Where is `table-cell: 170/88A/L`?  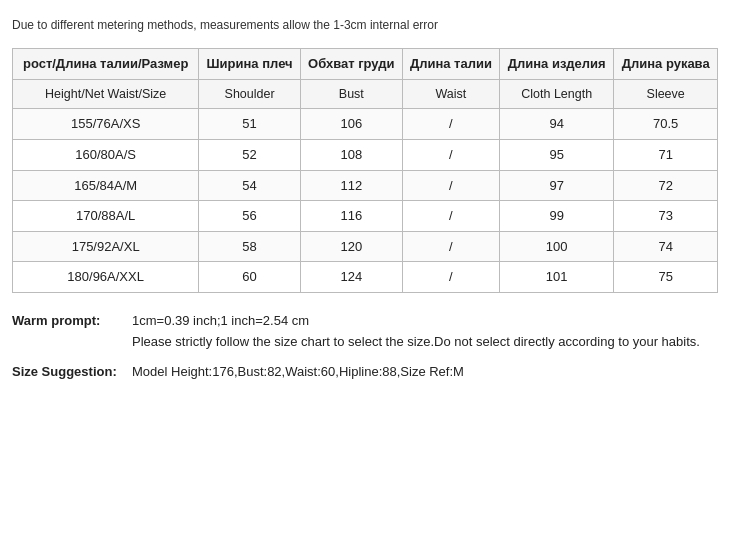
table-cell: 170/88A/L is located at coordinates (106, 216).